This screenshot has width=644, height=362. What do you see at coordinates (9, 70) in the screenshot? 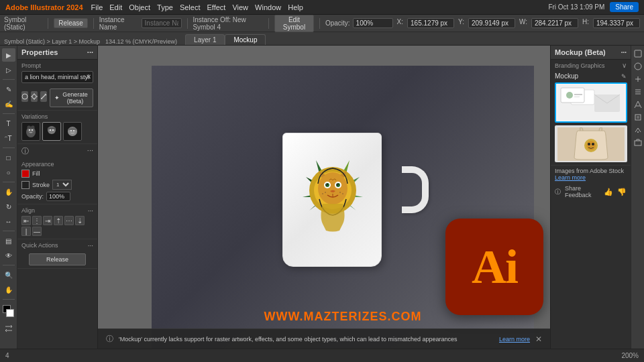
I see `direct-selection-tool: ▷` at bounding box center [9, 70].